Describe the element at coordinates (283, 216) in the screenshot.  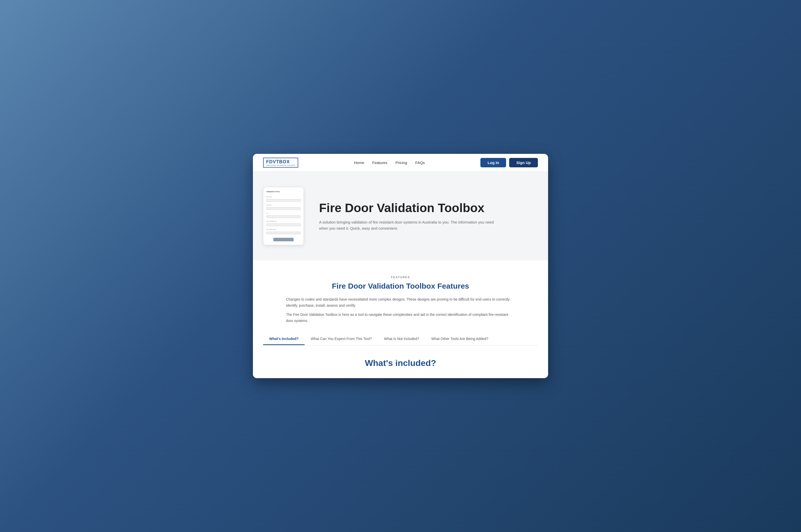
I see `mockup-field3-input` at that location.